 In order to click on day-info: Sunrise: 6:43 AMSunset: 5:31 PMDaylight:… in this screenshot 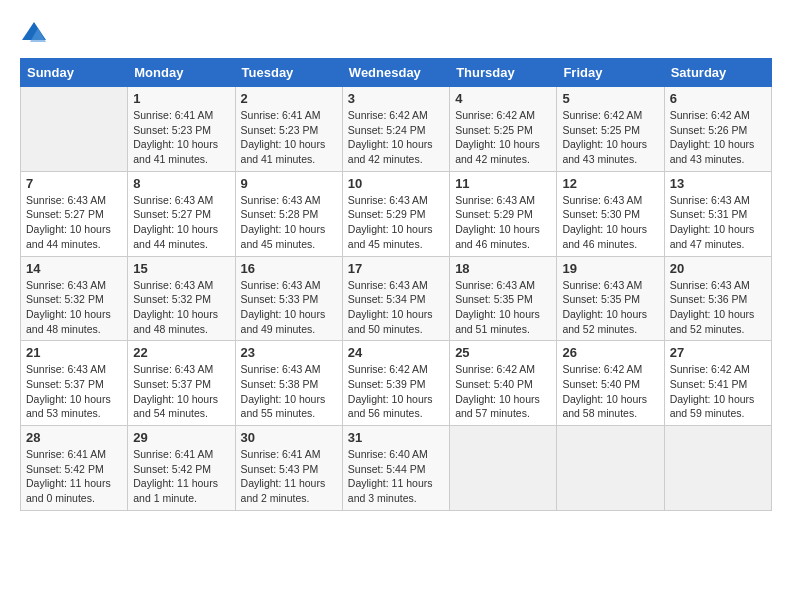, I will do `click(718, 222)`.